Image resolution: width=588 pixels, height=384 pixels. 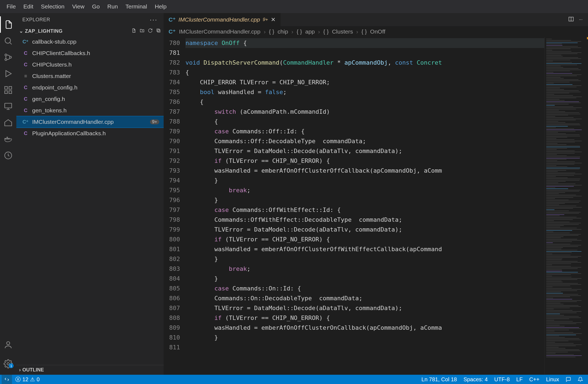 What do you see at coordinates (26, 122) in the screenshot?
I see `cpp-file-icon: C⁺` at bounding box center [26, 122].